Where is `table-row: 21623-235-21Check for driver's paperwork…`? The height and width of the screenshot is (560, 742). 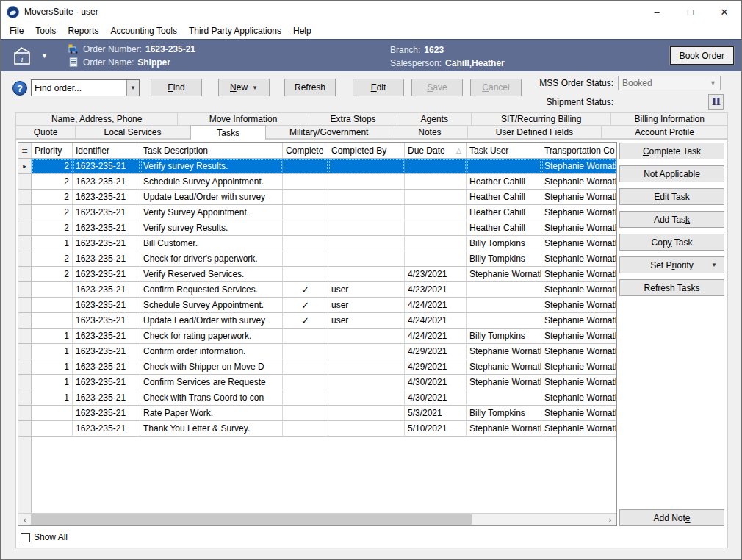
table-row: 21623-235-21Check for driver's paperwork… is located at coordinates (317, 259).